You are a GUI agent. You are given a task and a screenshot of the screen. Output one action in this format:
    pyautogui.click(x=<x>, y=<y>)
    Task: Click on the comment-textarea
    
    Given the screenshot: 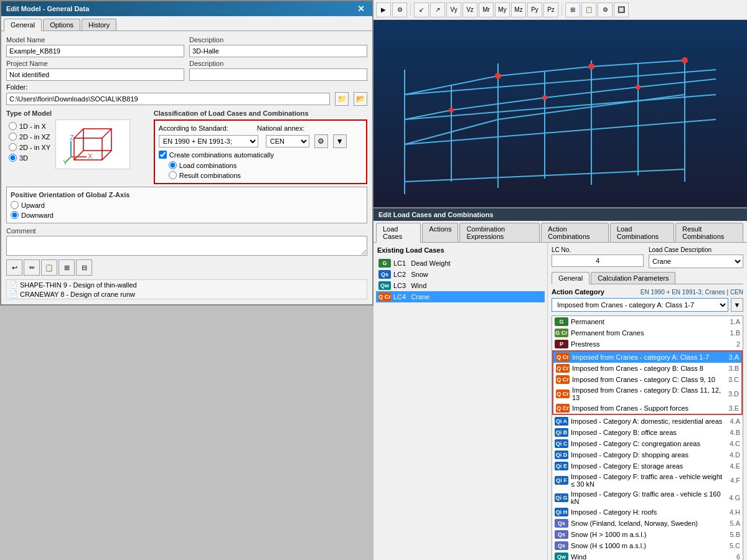 What is the action you would take?
    pyautogui.click(x=187, y=246)
    